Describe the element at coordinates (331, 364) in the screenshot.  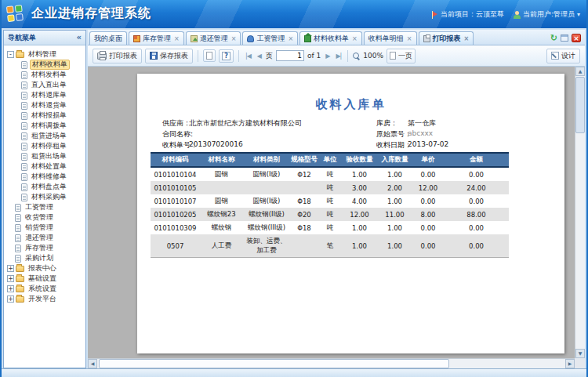
I see `horizontal-scrollbar: ◀ ▶` at that location.